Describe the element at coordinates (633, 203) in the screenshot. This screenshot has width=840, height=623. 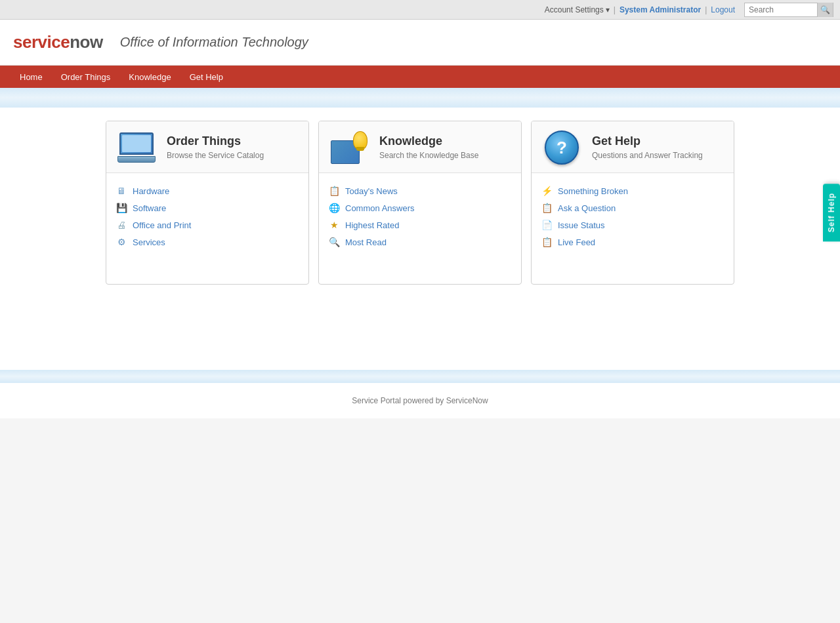
I see `get-help-card: ? Get Help Questions and Answer Tracking…` at that location.